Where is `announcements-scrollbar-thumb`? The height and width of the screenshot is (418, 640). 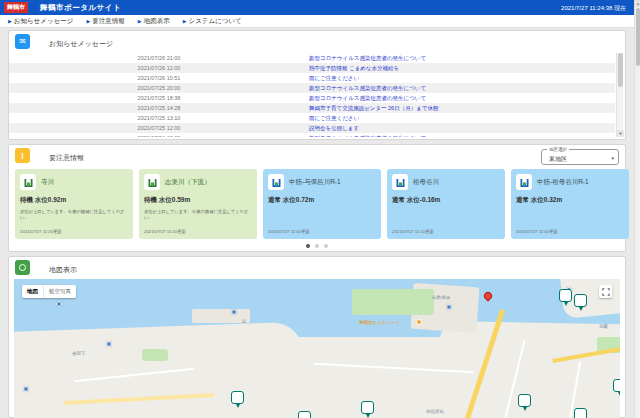
announcements-scrollbar-thumb is located at coordinates (620, 70).